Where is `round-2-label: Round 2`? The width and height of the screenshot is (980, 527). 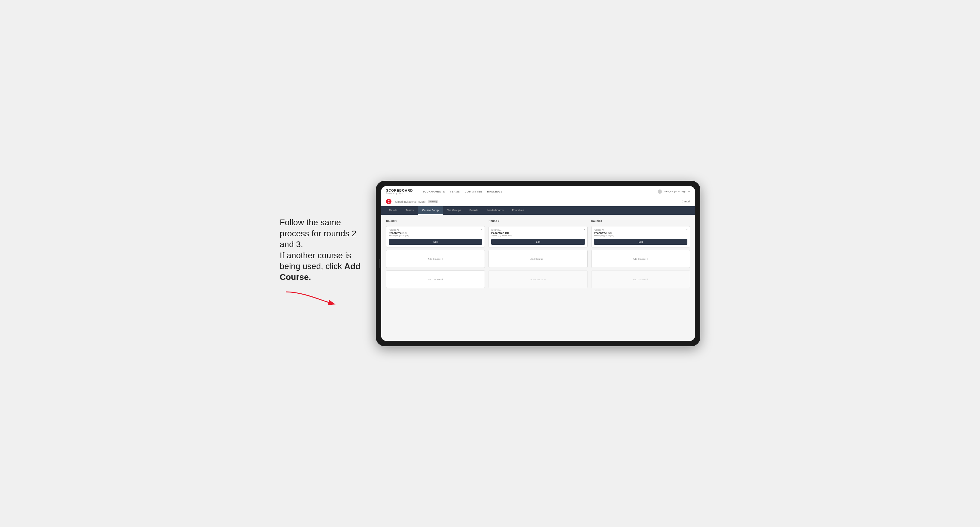
round-2-label: Round 2 is located at coordinates (538, 221).